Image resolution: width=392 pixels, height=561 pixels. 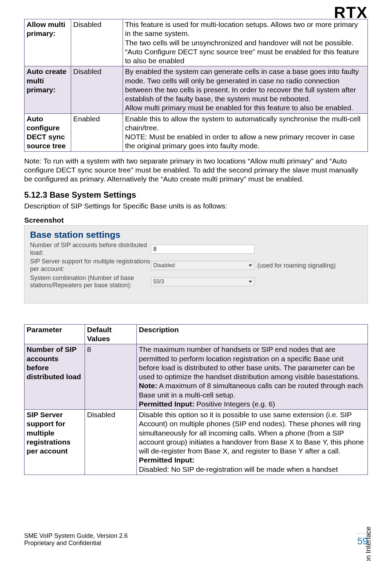 I want to click on screenshot-row: SIP Server support for multiple registra…, so click(x=196, y=265).